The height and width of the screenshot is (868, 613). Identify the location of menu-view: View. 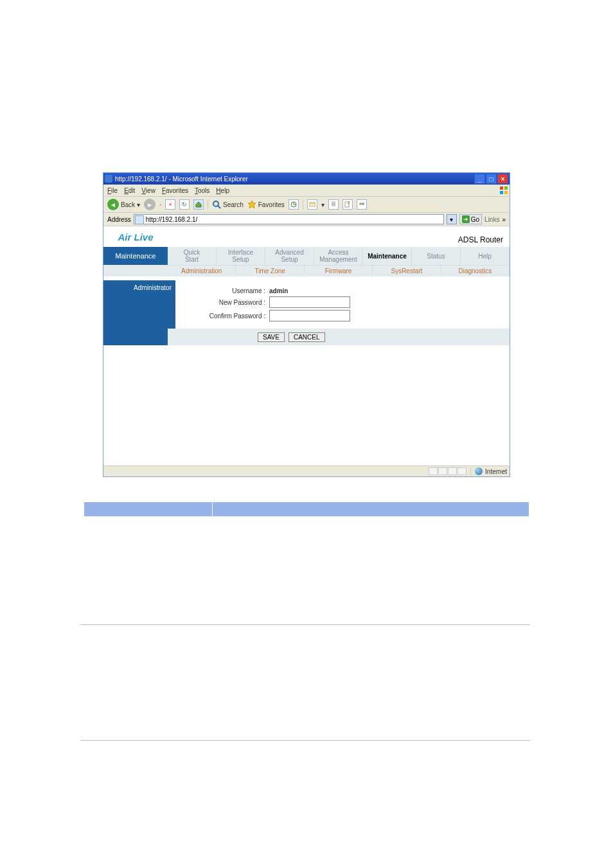
(148, 190).